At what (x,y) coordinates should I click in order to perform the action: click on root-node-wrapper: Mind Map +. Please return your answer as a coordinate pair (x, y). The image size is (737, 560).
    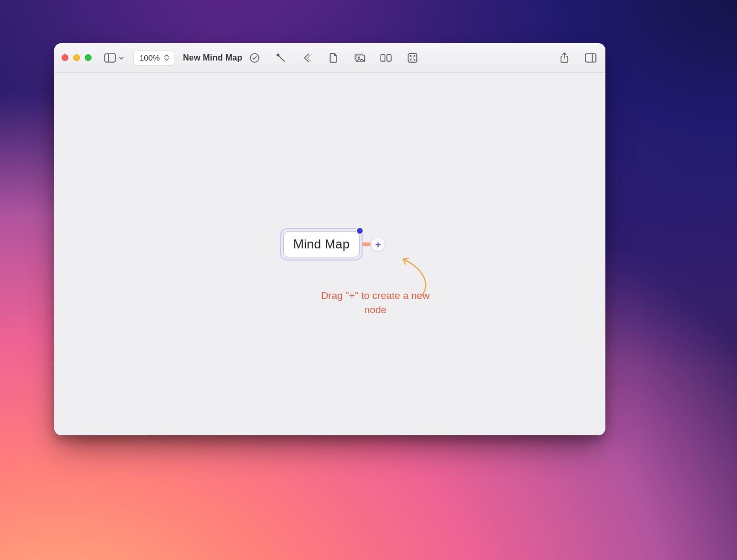
    Looking at the image, I should click on (321, 244).